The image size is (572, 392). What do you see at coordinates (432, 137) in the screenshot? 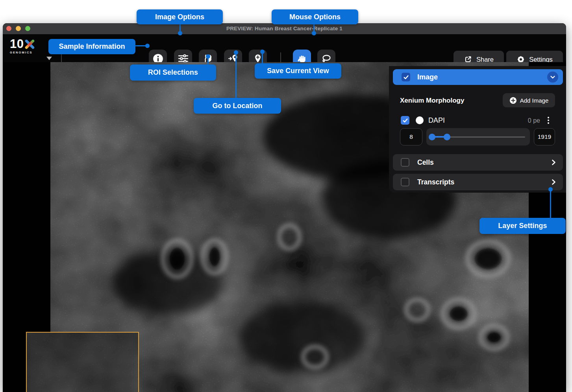
I see `slider-handle-low` at bounding box center [432, 137].